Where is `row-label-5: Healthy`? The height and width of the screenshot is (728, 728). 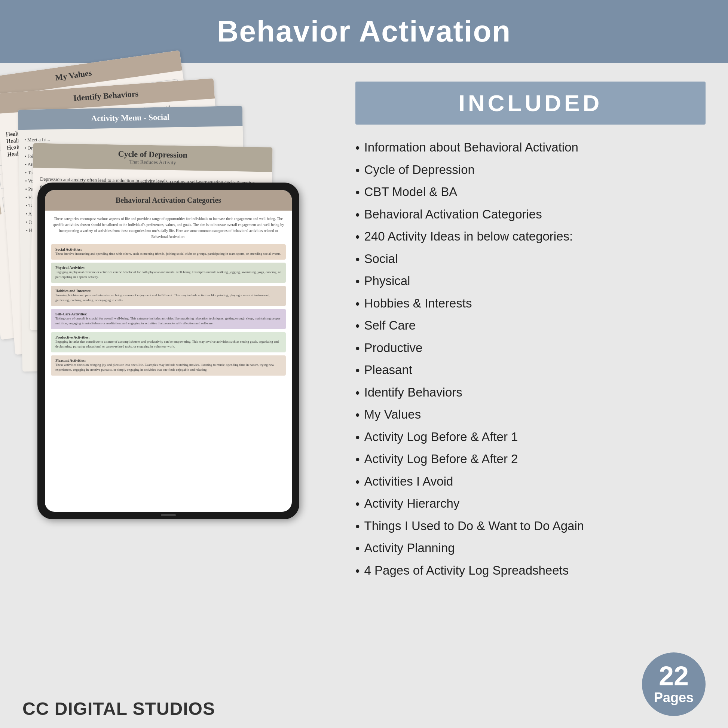 row-label-5: Healthy is located at coordinates (1, 206).